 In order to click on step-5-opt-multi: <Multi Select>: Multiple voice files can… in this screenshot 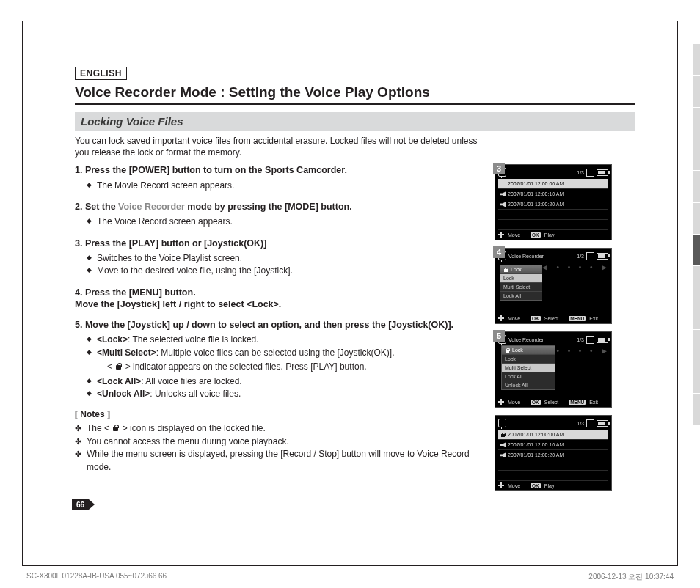, I will do `click(286, 353)`.